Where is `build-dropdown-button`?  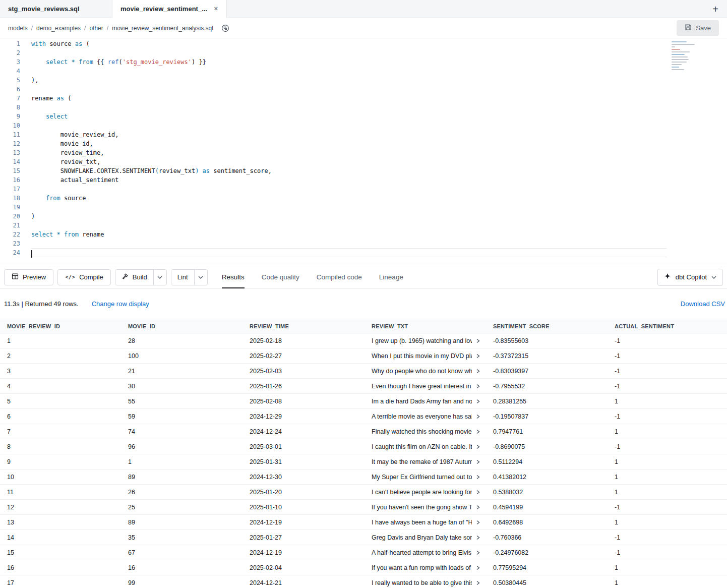
build-dropdown-button is located at coordinates (160, 277).